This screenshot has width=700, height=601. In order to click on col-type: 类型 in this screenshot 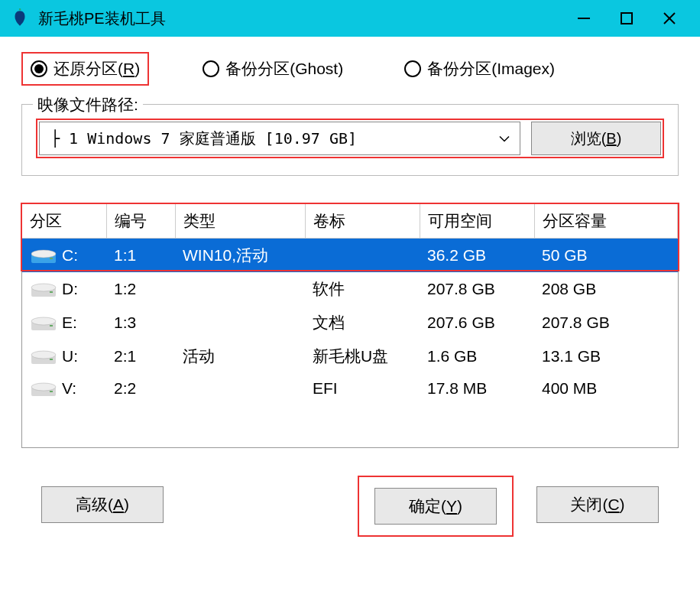, I will do `click(240, 222)`.